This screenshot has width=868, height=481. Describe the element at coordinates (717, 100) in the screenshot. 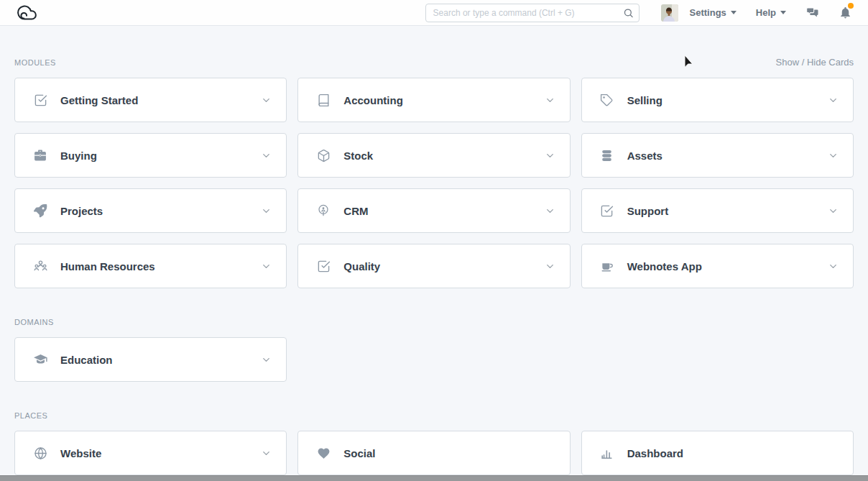

I see `card-selling: Selling` at that location.